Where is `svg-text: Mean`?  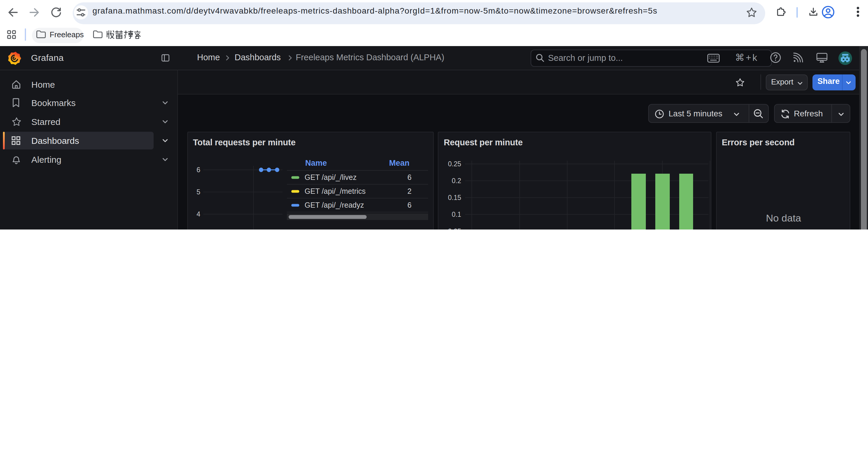 svg-text: Mean is located at coordinates (399, 163).